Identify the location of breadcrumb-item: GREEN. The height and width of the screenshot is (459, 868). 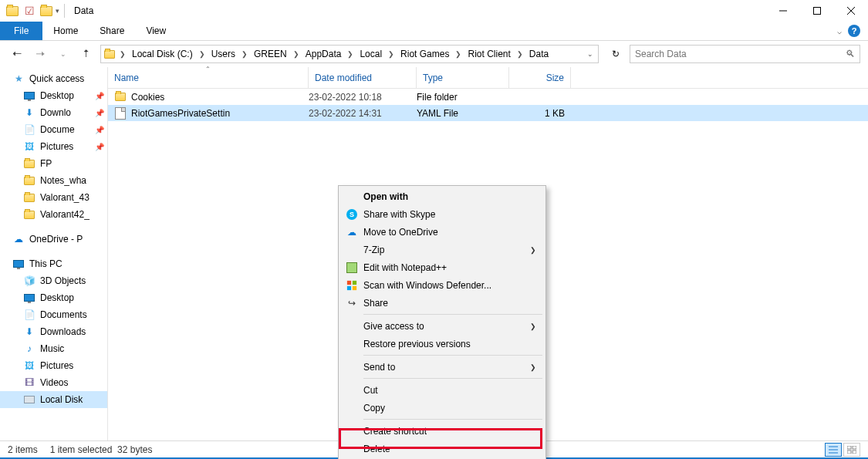
(270, 54).